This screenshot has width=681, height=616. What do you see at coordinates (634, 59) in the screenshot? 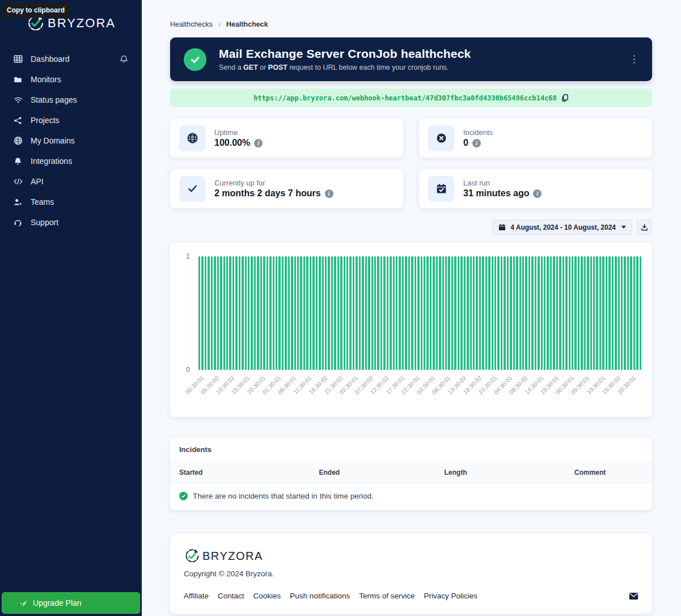
I see `kebab-menu-icon` at bounding box center [634, 59].